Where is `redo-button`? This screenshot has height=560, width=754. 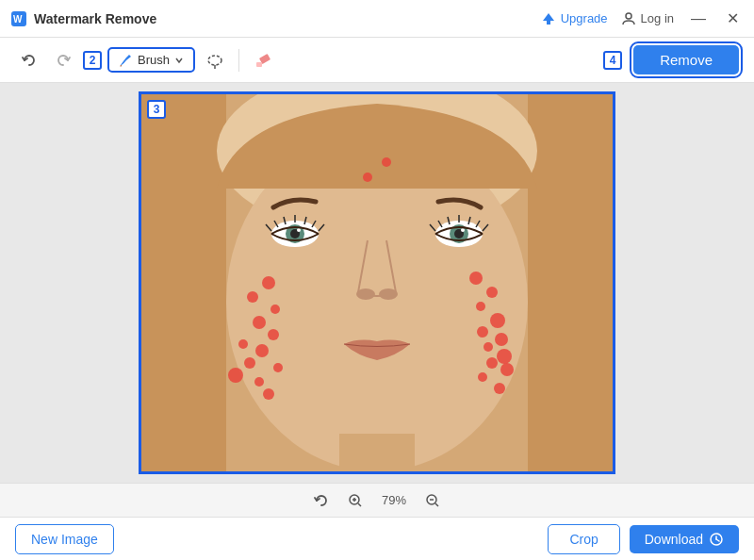
redo-button is located at coordinates (63, 60).